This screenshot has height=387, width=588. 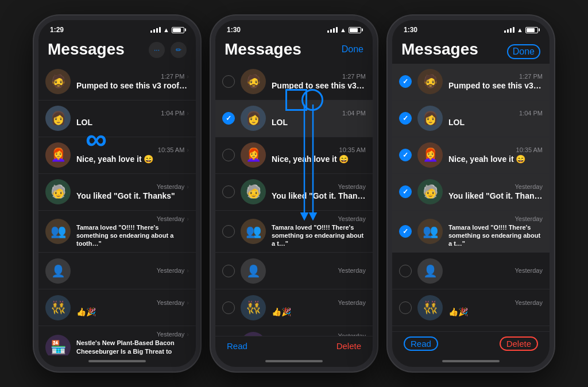 I want to click on bar1, so click(x=152, y=32).